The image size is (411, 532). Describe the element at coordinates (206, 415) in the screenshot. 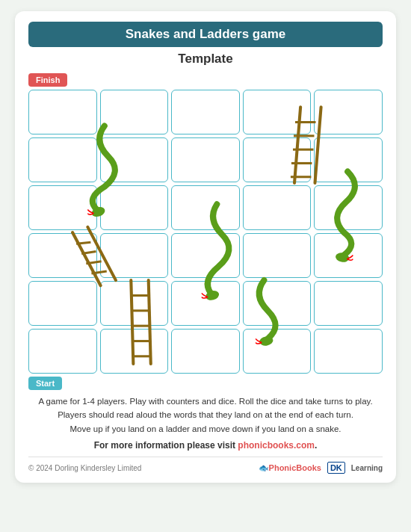

I see `game-description: A game for 1-4 players. Play with counte…` at that location.